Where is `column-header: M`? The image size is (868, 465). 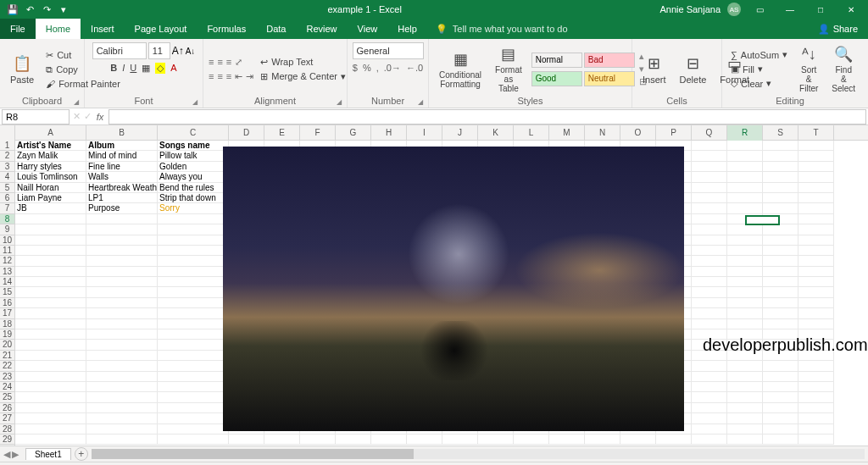 column-header: M is located at coordinates (567, 133).